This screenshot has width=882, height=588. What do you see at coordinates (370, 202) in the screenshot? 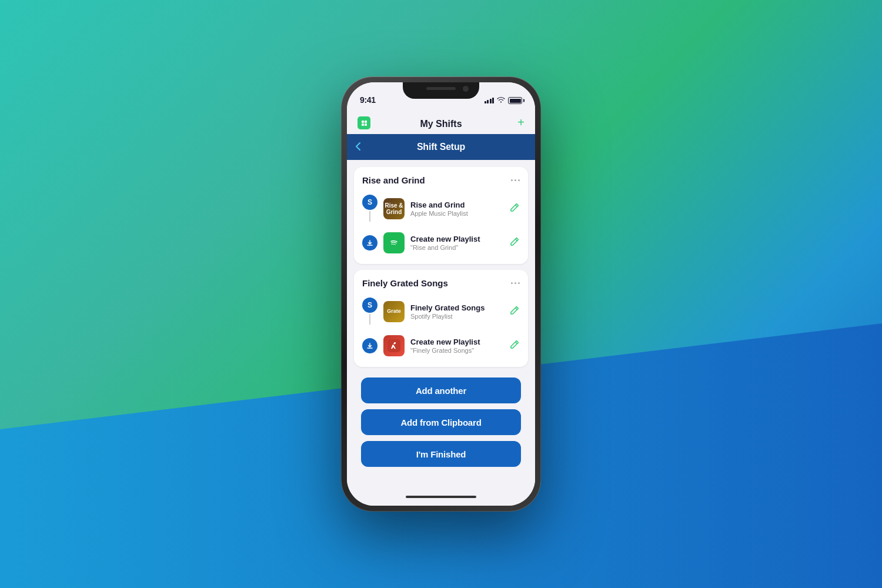
I see `step-circle-s-1: S` at bounding box center [370, 202].